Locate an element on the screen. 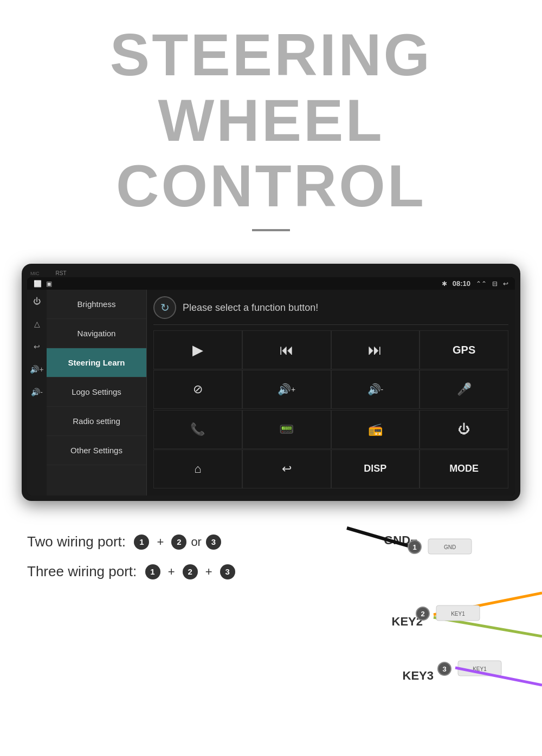 This screenshot has height=756, width=542. phone-button: 📞 is located at coordinates (198, 429).